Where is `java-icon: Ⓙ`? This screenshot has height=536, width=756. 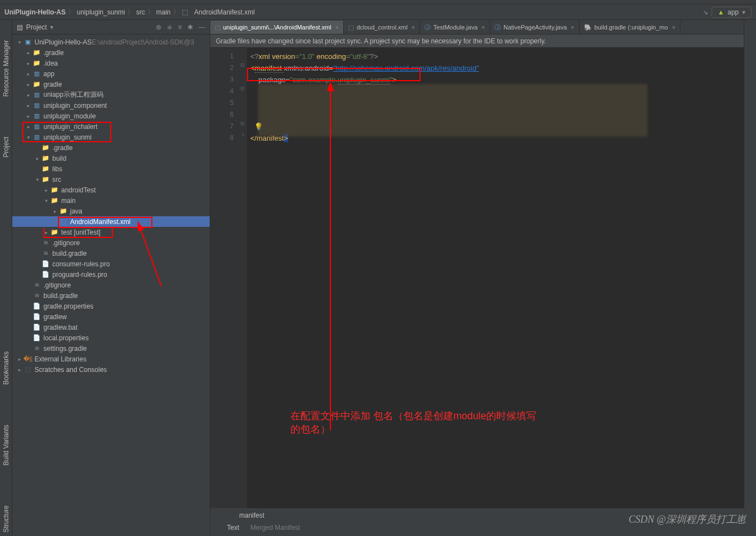
java-icon: Ⓙ is located at coordinates (427, 28).